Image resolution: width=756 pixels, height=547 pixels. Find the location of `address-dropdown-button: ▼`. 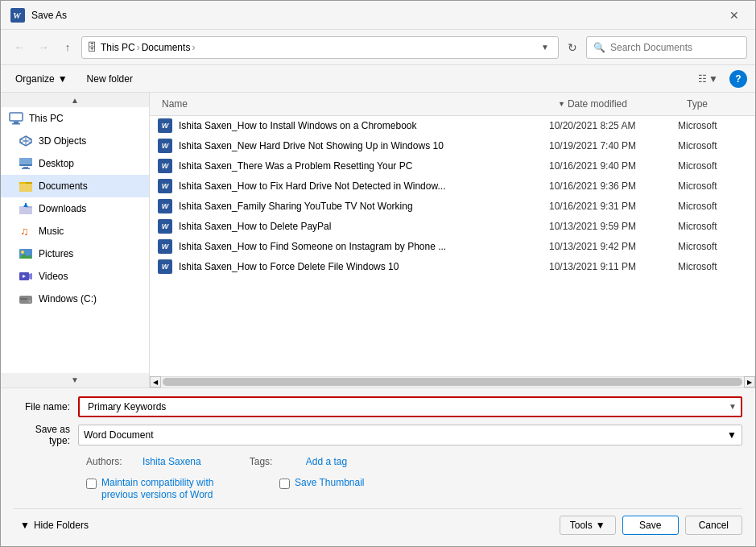

address-dropdown-button: ▼ is located at coordinates (545, 48).